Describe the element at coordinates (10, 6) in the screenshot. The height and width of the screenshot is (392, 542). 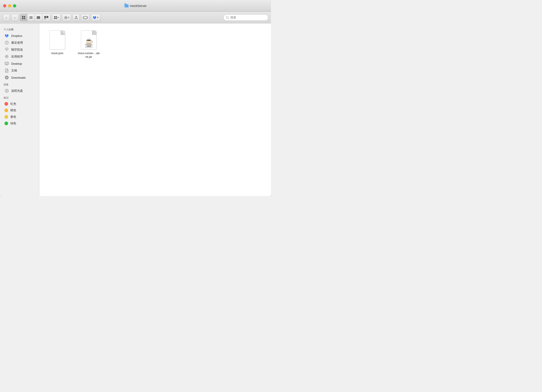
I see `traffic-lights` at that location.